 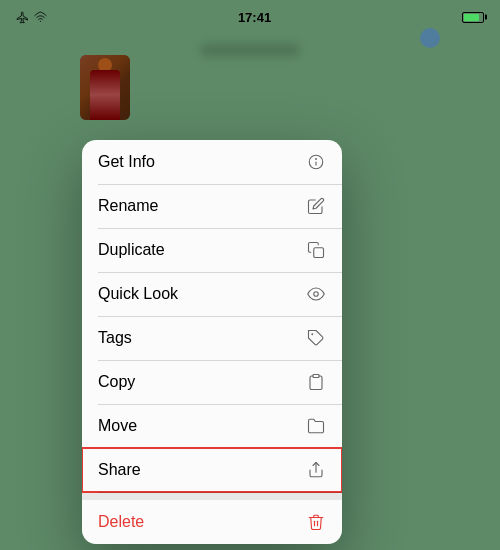 I want to click on menu-item-move: Move, so click(x=212, y=426).